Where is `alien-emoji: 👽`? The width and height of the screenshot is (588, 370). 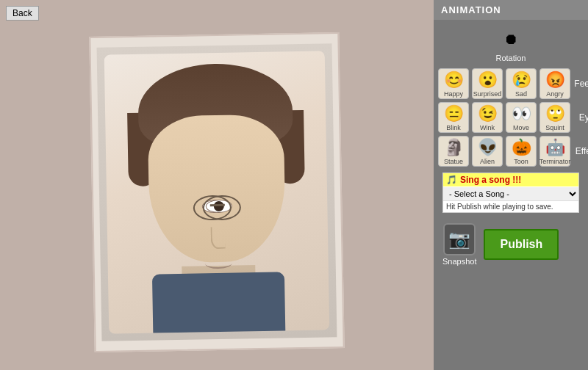
alien-emoji: 👽 is located at coordinates (488, 148).